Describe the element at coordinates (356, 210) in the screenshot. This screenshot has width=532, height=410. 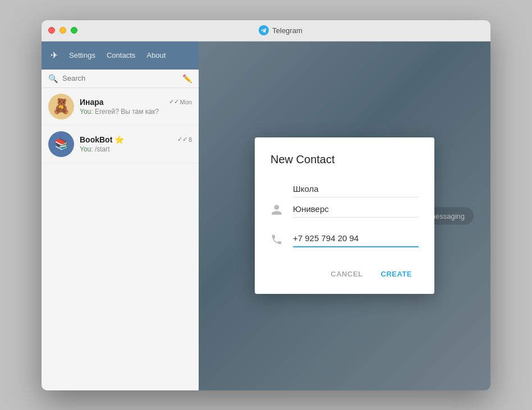
I see `last-name-input` at that location.